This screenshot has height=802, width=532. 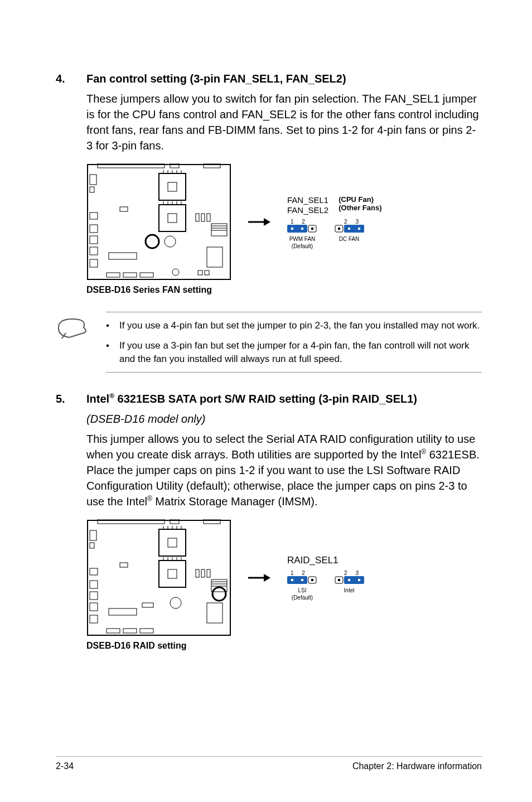 I want to click on page-number: 2-34, so click(x=65, y=766).